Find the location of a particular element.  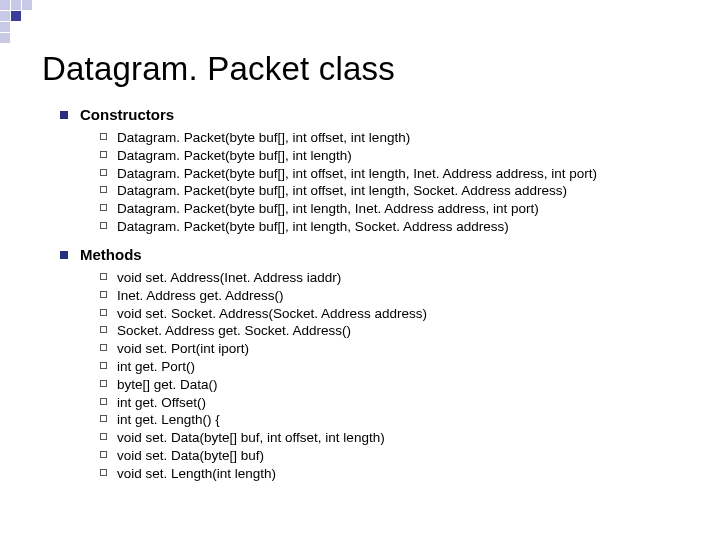

list-item: void set. Address(Inet. Address iaddr) is located at coordinates (410, 278).